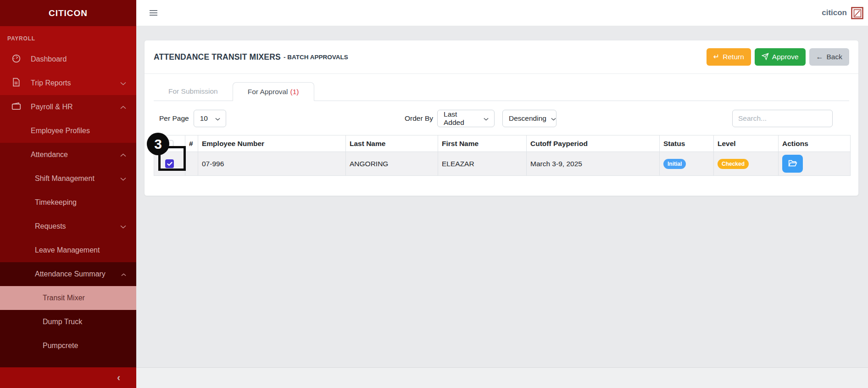 This screenshot has height=388, width=868. I want to click on tab-bar: For Submission For Approval (1), so click(501, 92).